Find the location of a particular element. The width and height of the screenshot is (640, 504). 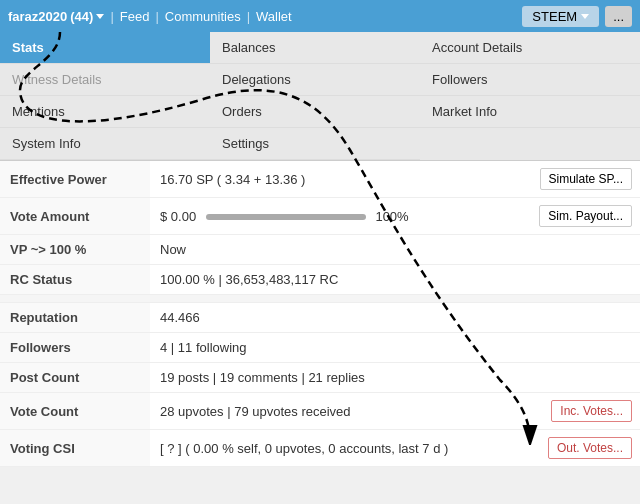

steem-chevron-icon is located at coordinates (585, 16).